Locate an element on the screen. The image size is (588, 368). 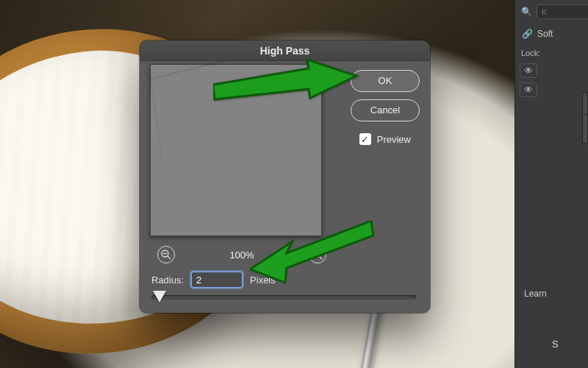
zoom-controls: 100% is located at coordinates (242, 255).